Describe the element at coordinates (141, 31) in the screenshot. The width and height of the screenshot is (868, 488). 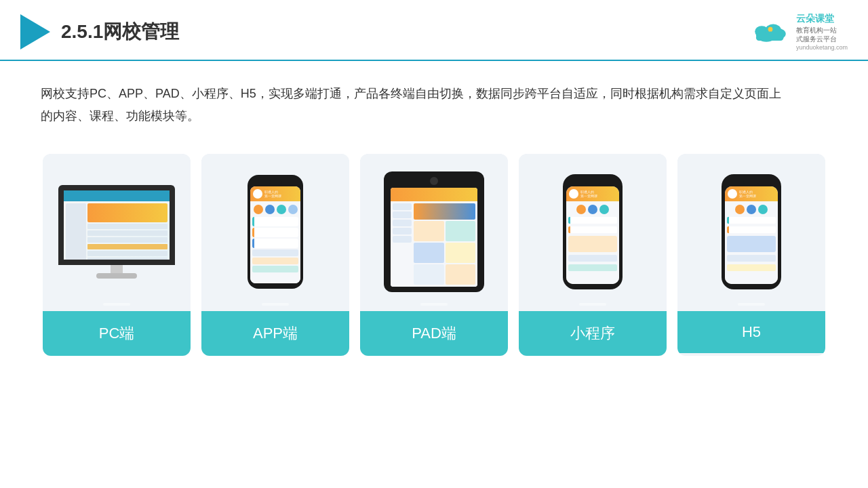
I see `title-text: 网校管理` at that location.